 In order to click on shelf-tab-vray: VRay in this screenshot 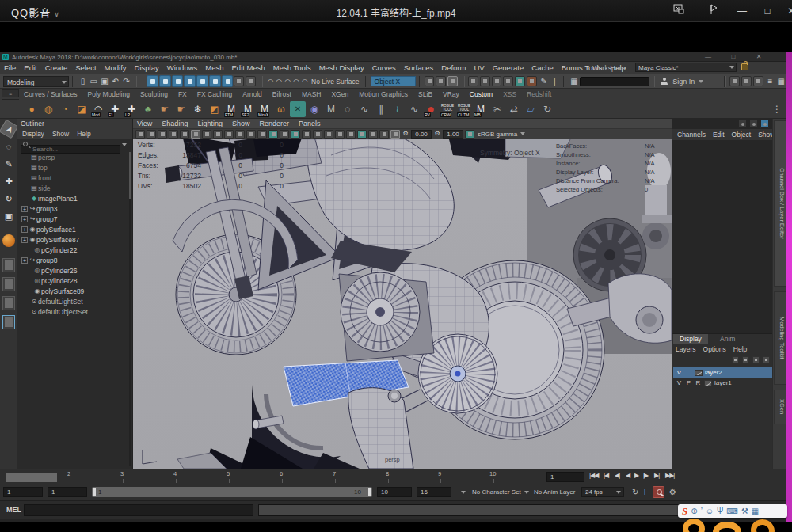, I will do `click(451, 94)`.